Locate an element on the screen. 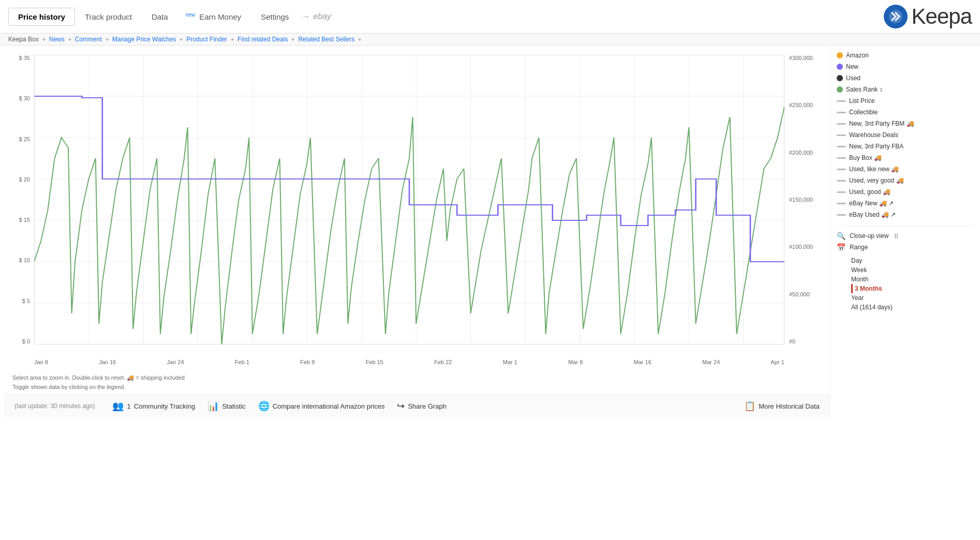 The image size is (980, 540). legend-sales-rank: Sales Rank ↕ is located at coordinates (905, 89).